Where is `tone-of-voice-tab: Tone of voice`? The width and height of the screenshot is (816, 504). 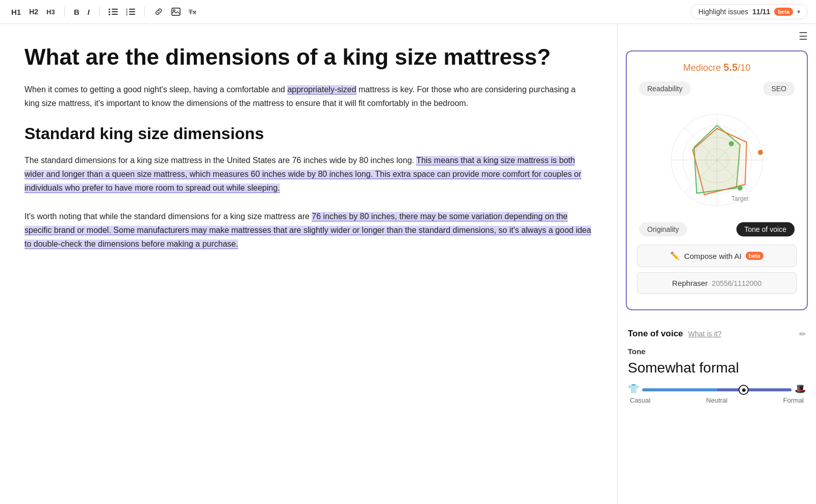
tone-of-voice-tab: Tone of voice is located at coordinates (766, 229).